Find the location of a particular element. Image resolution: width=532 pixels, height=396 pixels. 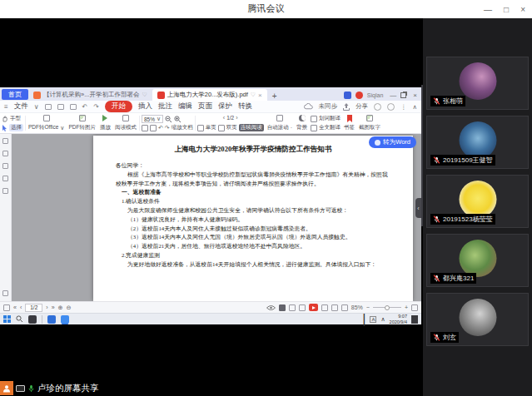

collapse-ribbon-icon: ∧ is located at coordinates (415, 106).